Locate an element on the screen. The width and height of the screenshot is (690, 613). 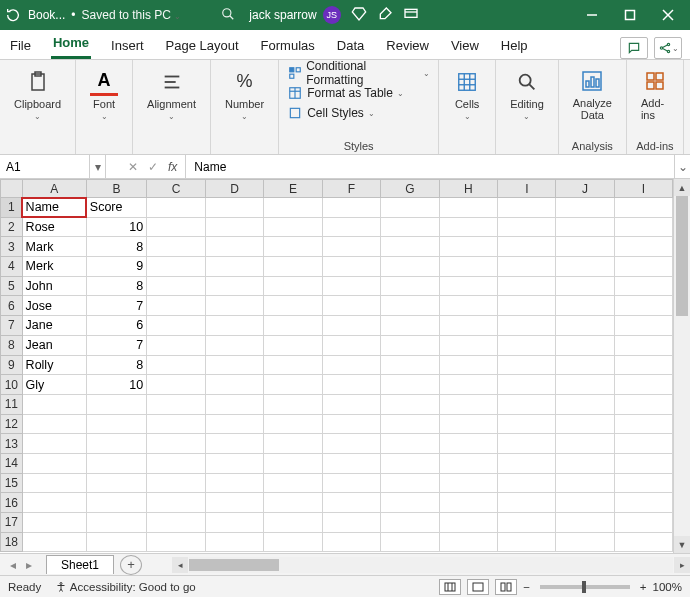
cell: Merk is located at coordinates (54, 267).